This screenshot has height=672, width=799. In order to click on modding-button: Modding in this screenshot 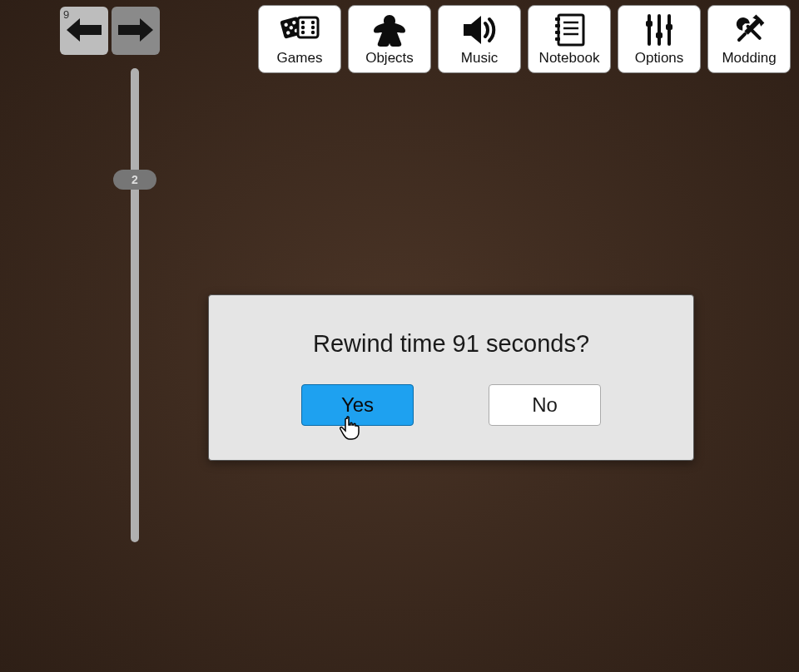, I will do `click(749, 39)`.